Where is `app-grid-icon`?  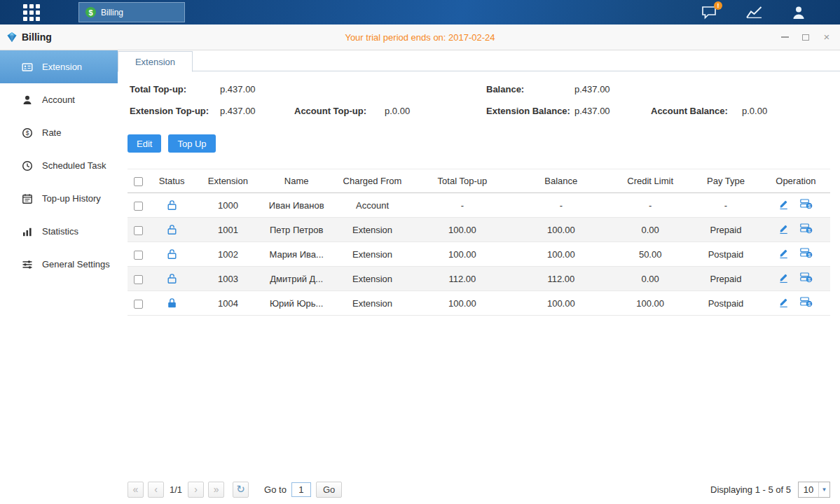 app-grid-icon is located at coordinates (32, 13).